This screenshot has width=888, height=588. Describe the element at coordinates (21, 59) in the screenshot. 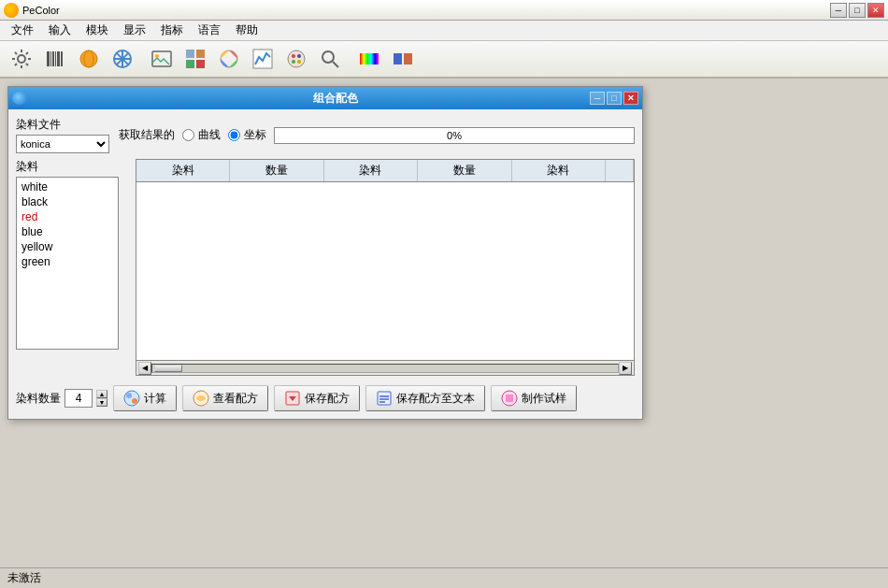

I see `gear-icon` at that location.